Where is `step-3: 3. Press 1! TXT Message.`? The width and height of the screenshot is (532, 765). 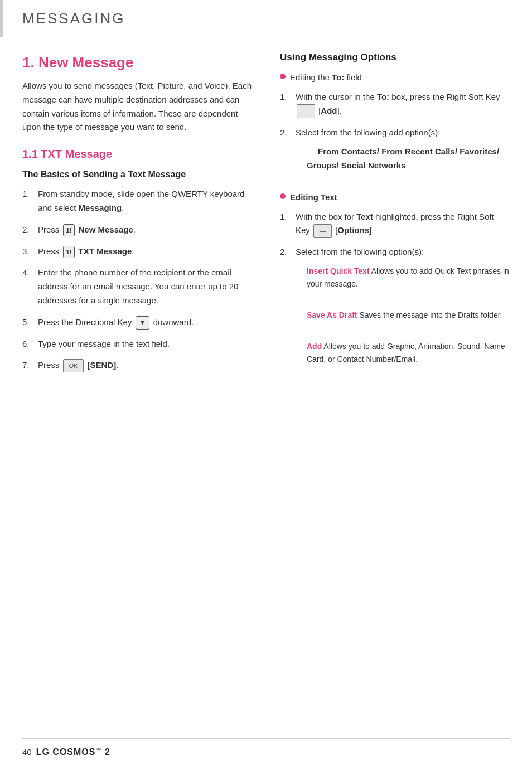 step-3: 3. Press 1! TXT Message. is located at coordinates (137, 252).